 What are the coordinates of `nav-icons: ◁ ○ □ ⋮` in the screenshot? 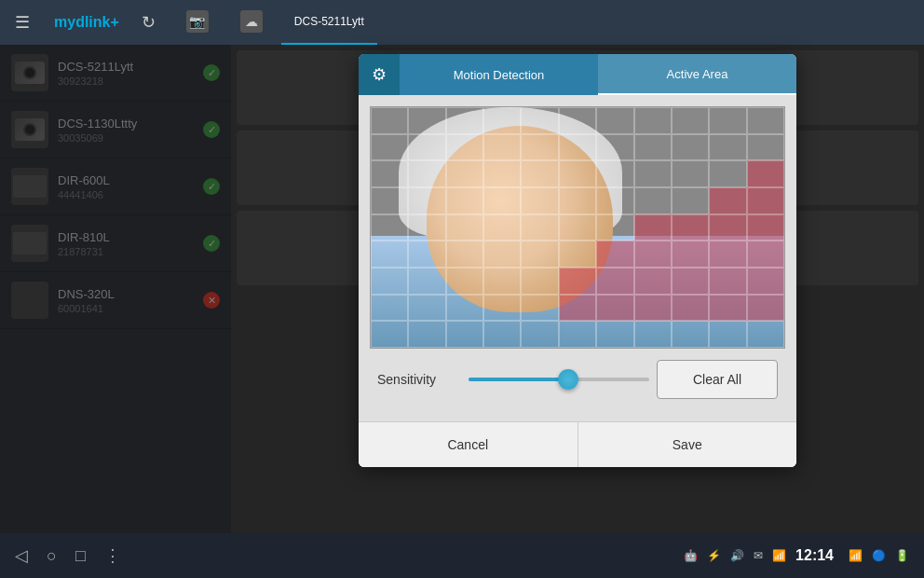 It's located at (68, 556).